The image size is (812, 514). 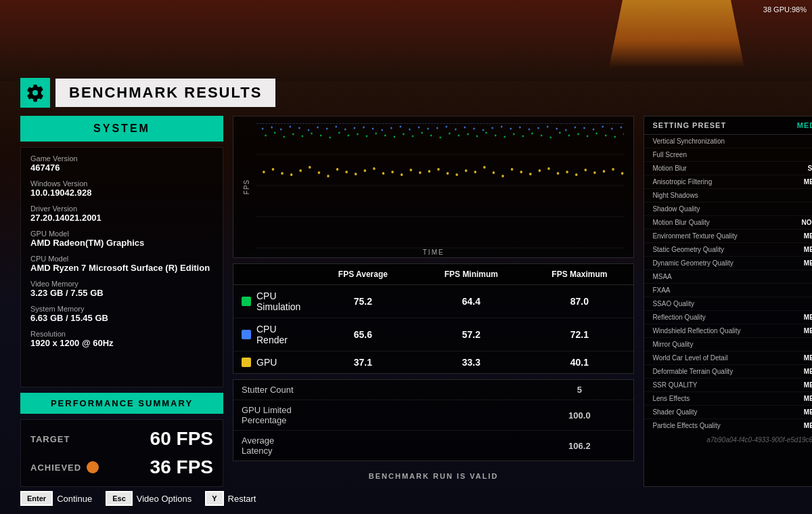 What do you see at coordinates (579, 362) in the screenshot?
I see `fps-max-cell: 40.1` at bounding box center [579, 362].